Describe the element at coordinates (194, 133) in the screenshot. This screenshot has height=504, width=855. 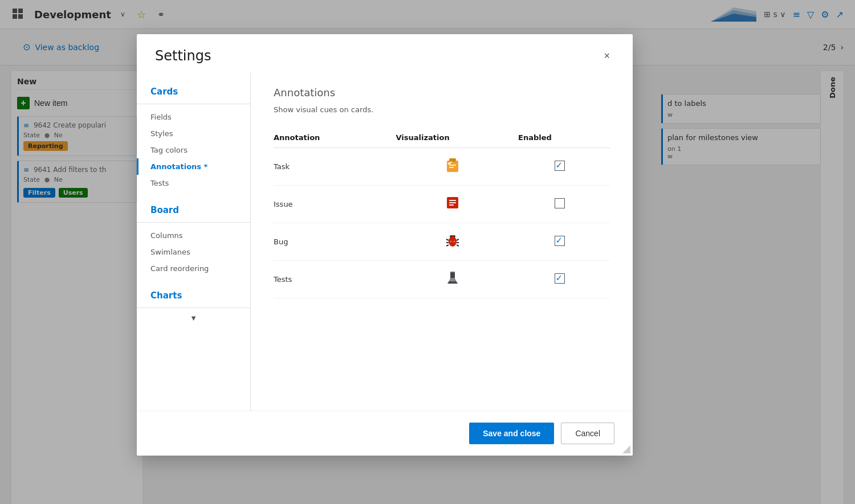
I see `nav-item-styles: Styles` at that location.